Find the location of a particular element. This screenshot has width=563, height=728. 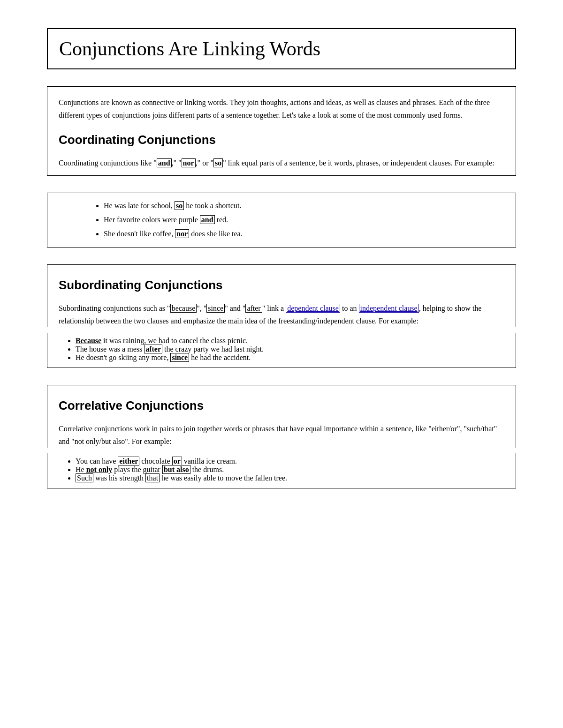

intro-text: Conjunctions are known as connective or … is located at coordinates (282, 109).